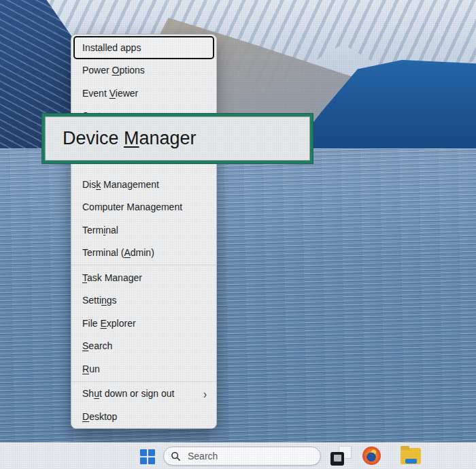 The width and height of the screenshot is (476, 469). Describe the element at coordinates (144, 417) in the screenshot. I see `menu-item-desktop: Desktop` at that location.